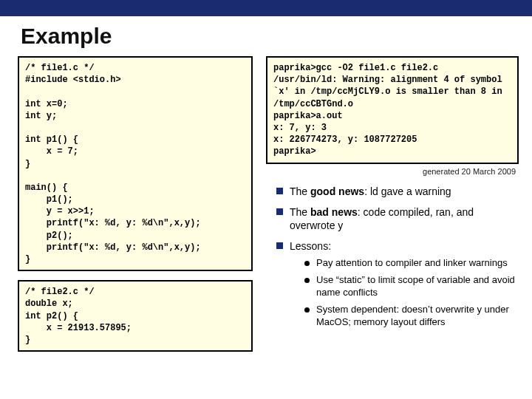 This screenshot has width=532, height=399. I want to click on bullet-bad-news: The bad news: code compiled, ran, and ov…, so click(398, 219).